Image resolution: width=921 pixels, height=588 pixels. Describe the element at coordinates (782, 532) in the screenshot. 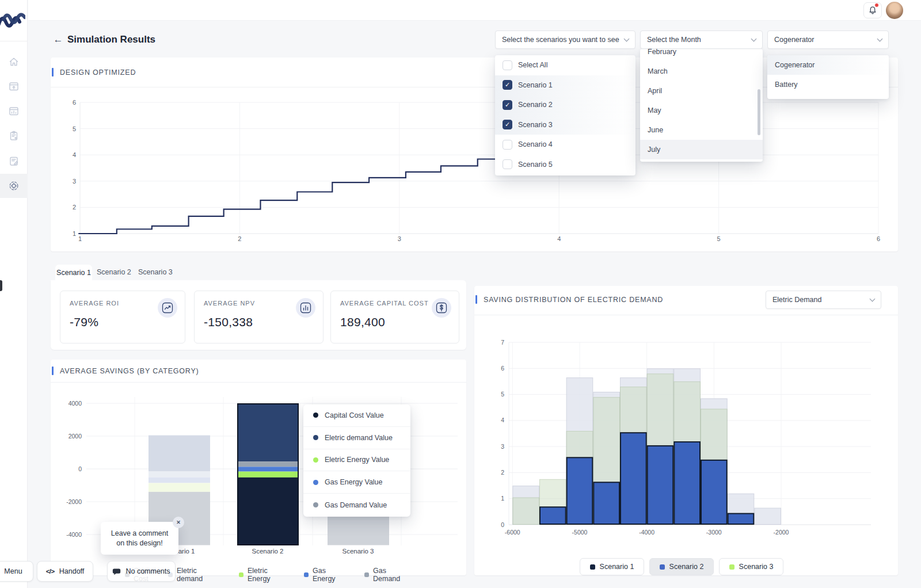

I see `svg-text: -2000` at that location.